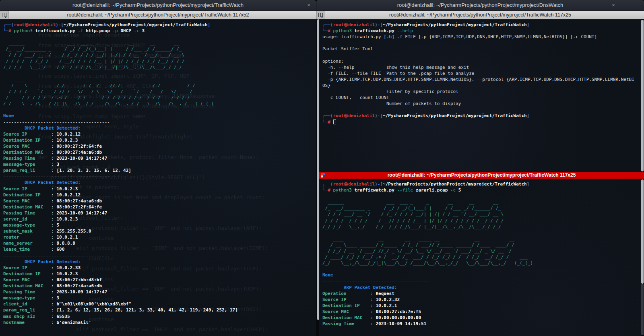 This screenshot has height=336, width=644. I want to click on terminal-line: router : 10.0.2.1, so click(159, 237).